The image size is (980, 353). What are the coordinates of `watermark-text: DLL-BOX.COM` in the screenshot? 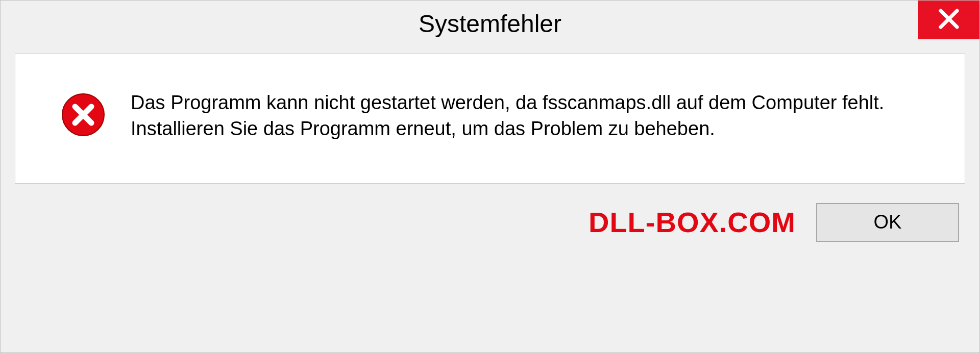 It's located at (692, 222).